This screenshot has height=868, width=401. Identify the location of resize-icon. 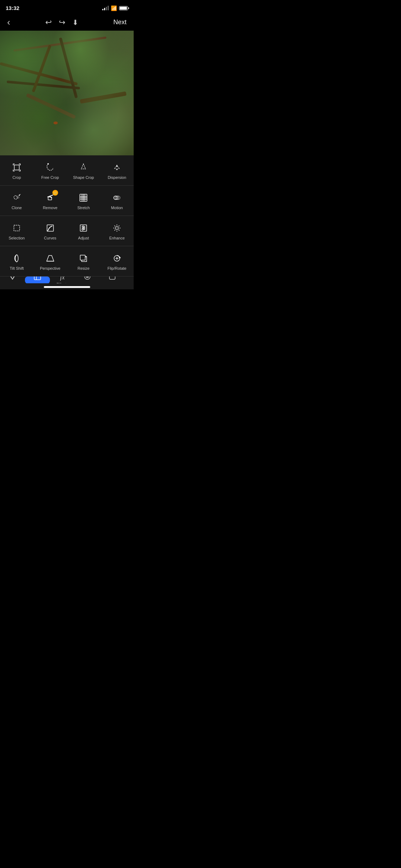
(83, 258).